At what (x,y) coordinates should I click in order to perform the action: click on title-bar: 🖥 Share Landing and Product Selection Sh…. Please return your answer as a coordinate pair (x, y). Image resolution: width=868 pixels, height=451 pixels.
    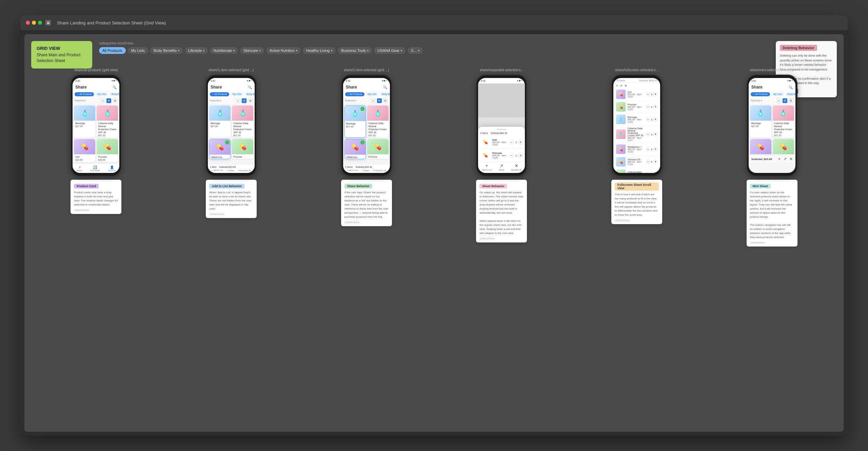
    Looking at the image, I should click on (434, 23).